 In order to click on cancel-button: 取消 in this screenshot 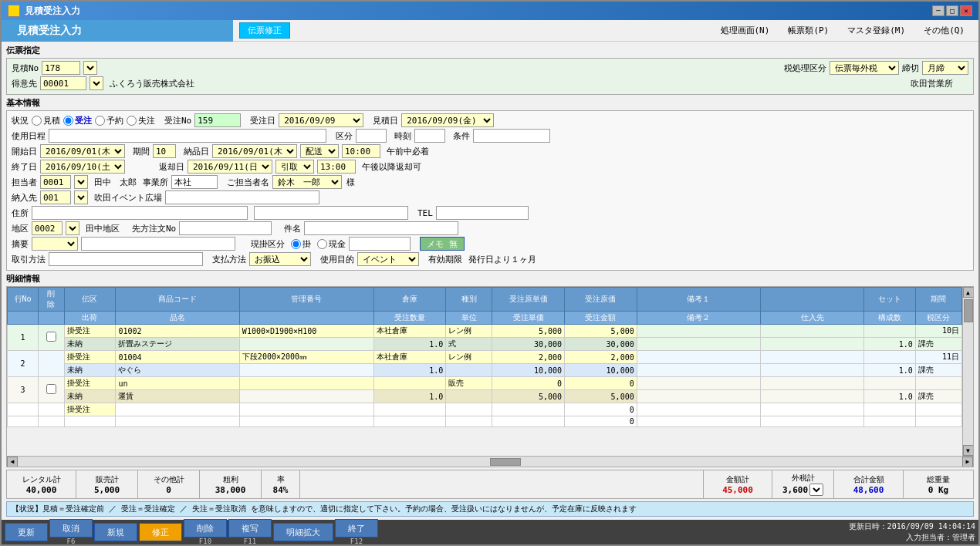, I will do `click(71, 528)`.